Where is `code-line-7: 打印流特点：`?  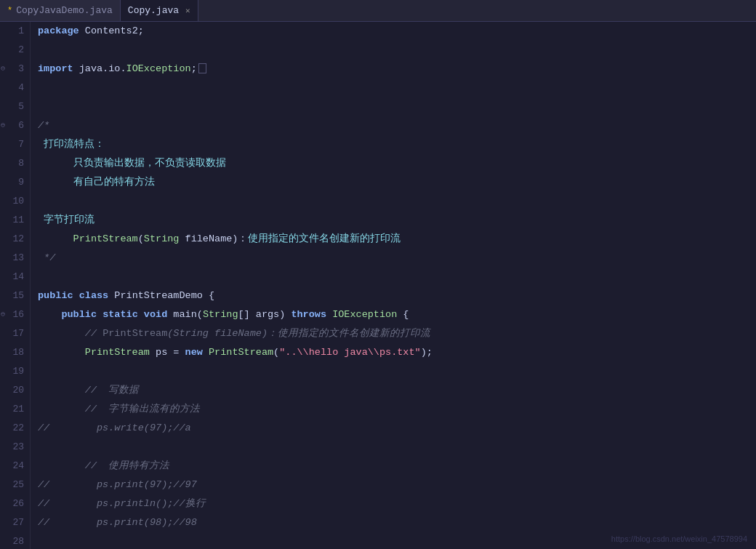 code-line-7: 打印流特点： is located at coordinates (397, 145).